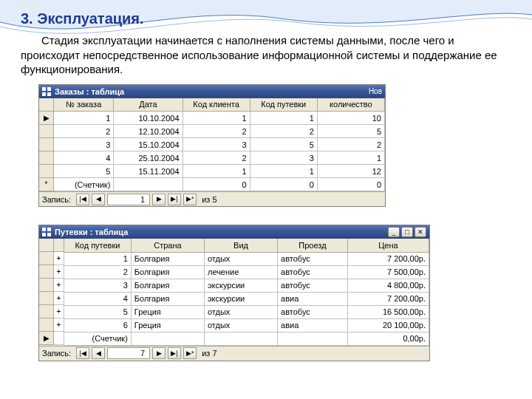 The image size is (532, 399). What do you see at coordinates (313, 245) in the screenshot?
I see `column-header: Проезд` at bounding box center [313, 245].